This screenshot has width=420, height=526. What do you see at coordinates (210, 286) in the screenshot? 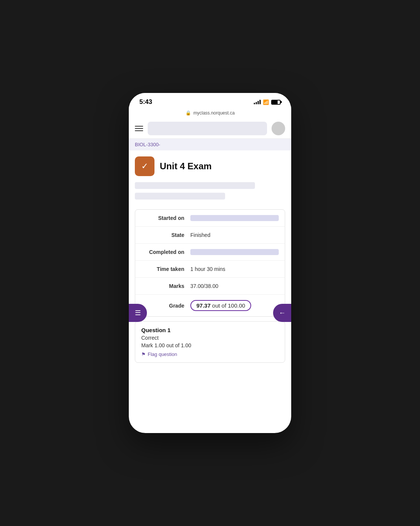
I see `marks-row: Marks 37.00/38.00` at bounding box center [210, 286].